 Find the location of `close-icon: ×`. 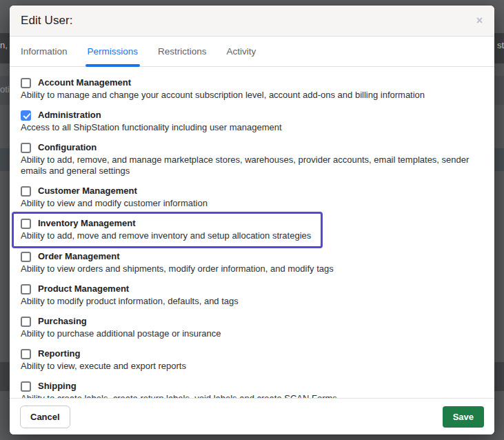

close-icon: × is located at coordinates (480, 21).